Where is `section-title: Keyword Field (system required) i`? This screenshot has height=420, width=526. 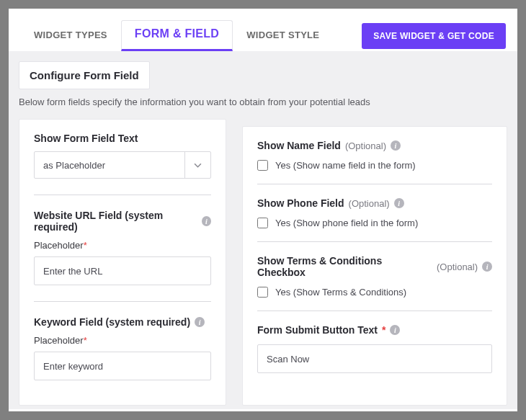 section-title: Keyword Field (system required) i is located at coordinates (122, 322).